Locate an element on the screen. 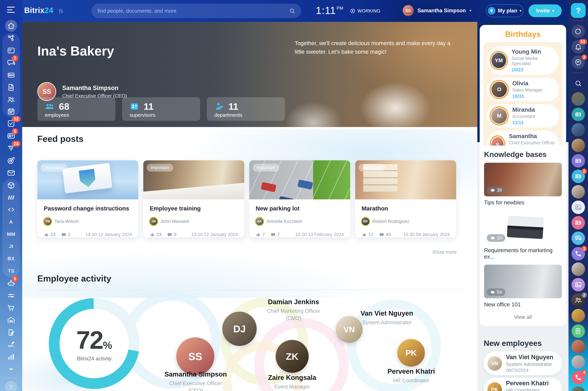 The width and height of the screenshot is (588, 391). likes-count: 7 is located at coordinates (260, 234).